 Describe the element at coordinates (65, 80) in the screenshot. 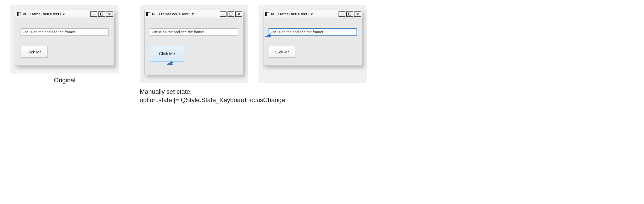

I see `caption-original: Original` at that location.